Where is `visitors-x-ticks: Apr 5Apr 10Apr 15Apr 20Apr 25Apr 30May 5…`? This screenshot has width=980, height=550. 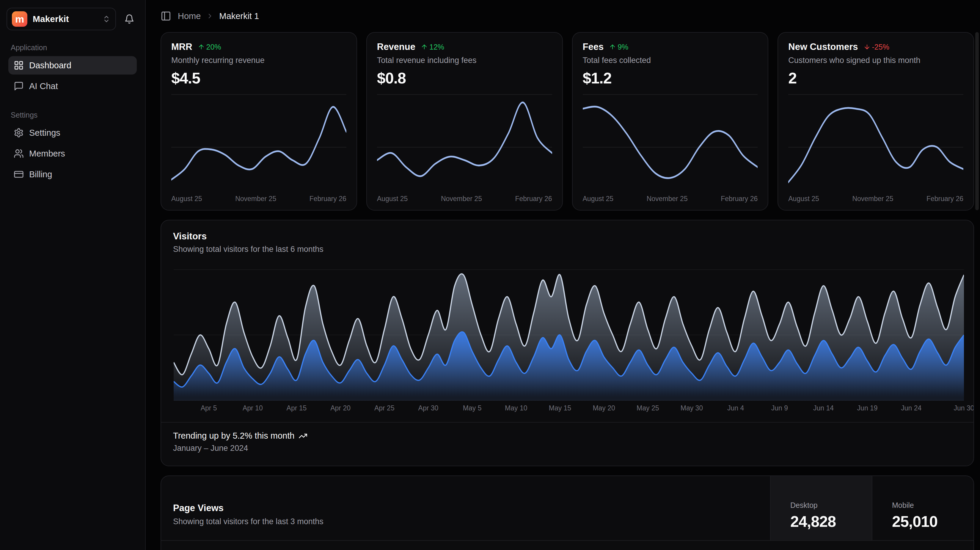 visitors-x-ticks: Apr 5Apr 10Apr 15Apr 20Apr 25Apr 30May 5… is located at coordinates (569, 409).